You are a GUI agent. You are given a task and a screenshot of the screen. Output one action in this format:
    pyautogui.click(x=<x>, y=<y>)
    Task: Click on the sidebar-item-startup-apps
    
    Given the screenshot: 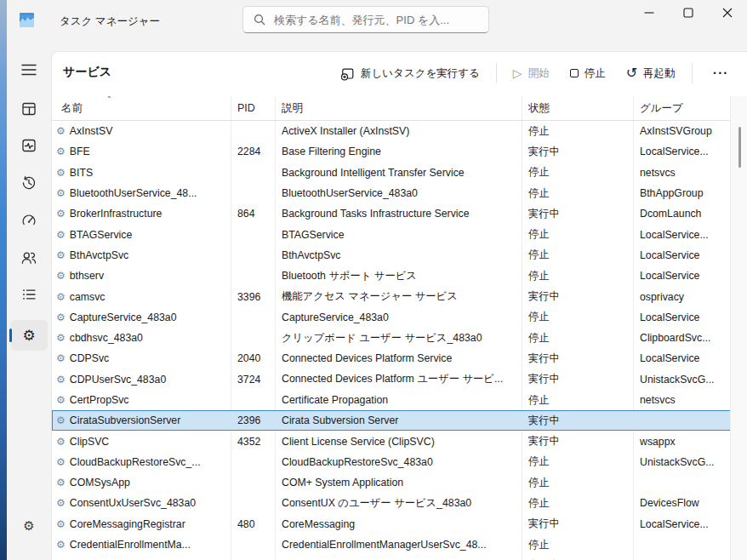 What is the action you would take?
    pyautogui.click(x=29, y=220)
    